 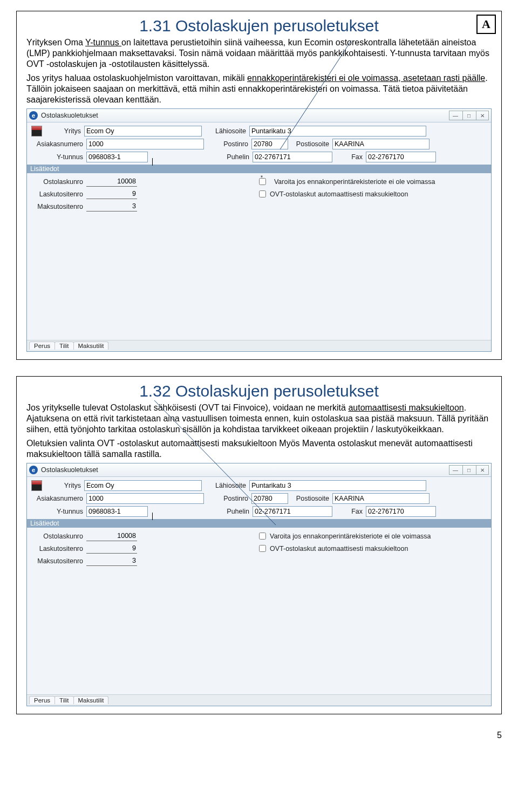 What do you see at coordinates (344, 536) in the screenshot?
I see `chk-varoita: Varoita jos ennakonperintärekisteriote e…` at bounding box center [344, 536].